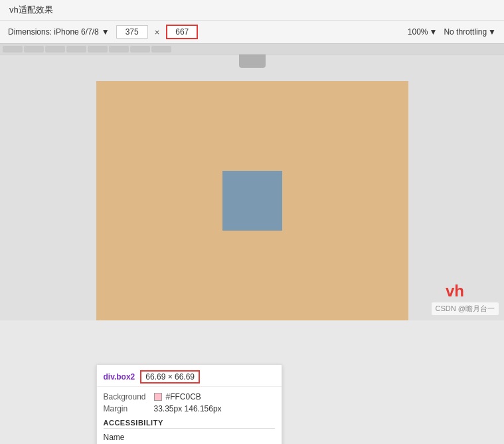  Describe the element at coordinates (170, 377) in the screenshot. I see `inspector-size-badge: 66.69 × 66.69` at that location.